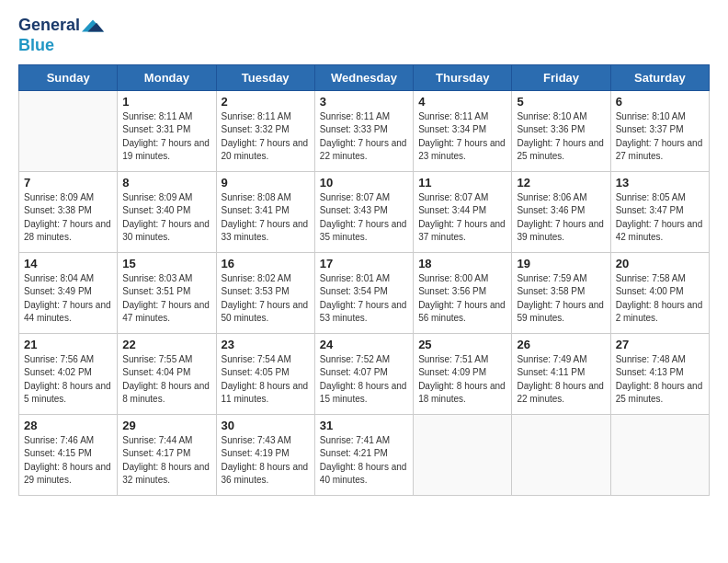 Image resolution: width=728 pixels, height=563 pixels. Describe the element at coordinates (167, 131) in the screenshot. I see `calendar-cell: 1Sunrise: 8:11 AMSunset: 3:31 PMDaylight…` at that location.